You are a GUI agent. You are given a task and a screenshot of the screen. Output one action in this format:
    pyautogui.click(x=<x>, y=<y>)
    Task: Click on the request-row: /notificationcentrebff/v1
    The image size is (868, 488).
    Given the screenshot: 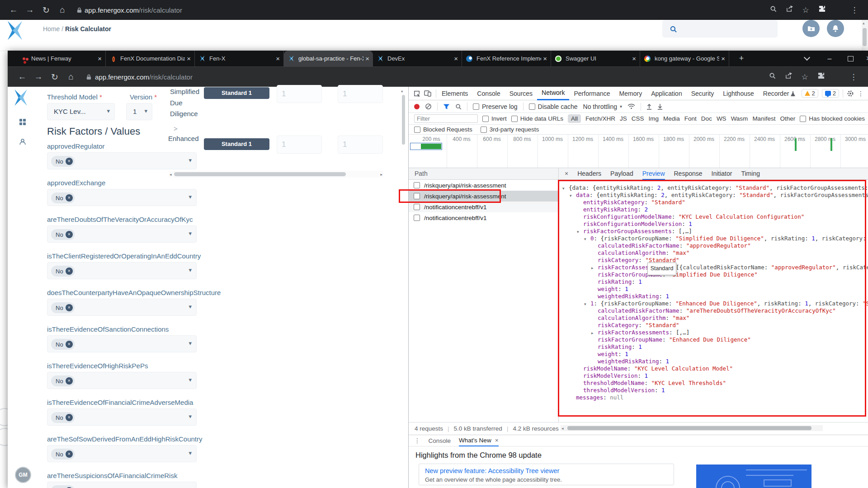 What is the action you would take?
    pyautogui.click(x=484, y=207)
    